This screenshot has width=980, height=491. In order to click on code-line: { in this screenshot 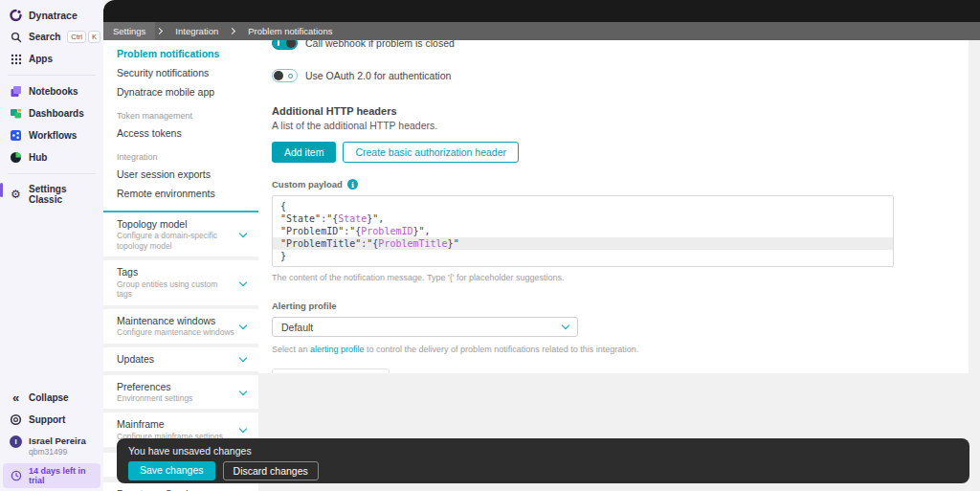, I will do `click(583, 207)`.